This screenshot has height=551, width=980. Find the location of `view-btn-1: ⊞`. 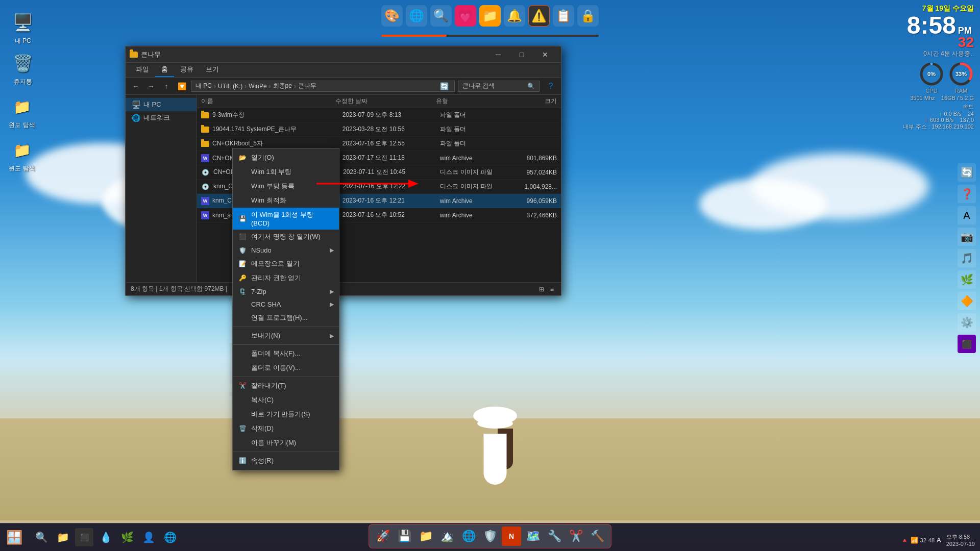

view-btn-1: ⊞ is located at coordinates (542, 289).